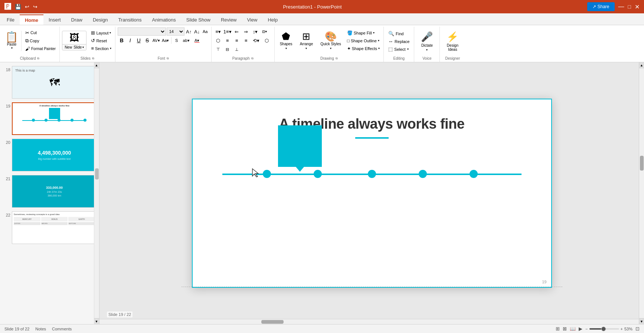  Describe the element at coordinates (40, 41) in the screenshot. I see `copy-button: ⧉Copy` at that location.